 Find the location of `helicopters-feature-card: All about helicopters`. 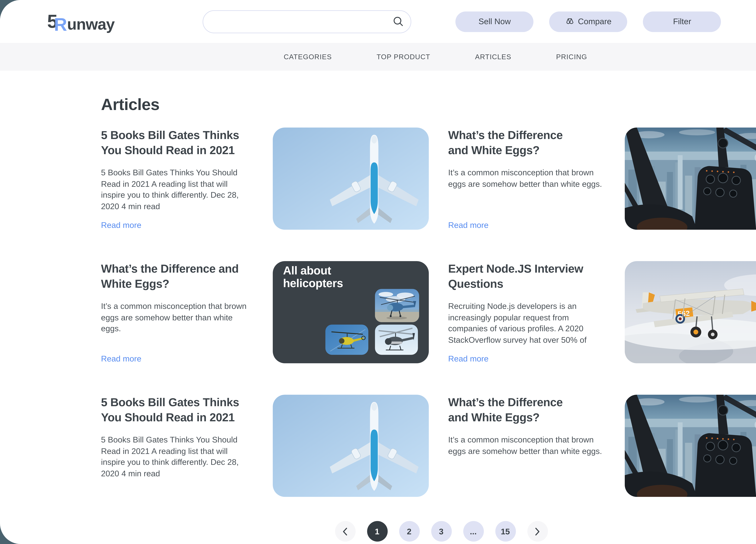

helicopters-feature-card: All about helicopters is located at coordinates (351, 312).